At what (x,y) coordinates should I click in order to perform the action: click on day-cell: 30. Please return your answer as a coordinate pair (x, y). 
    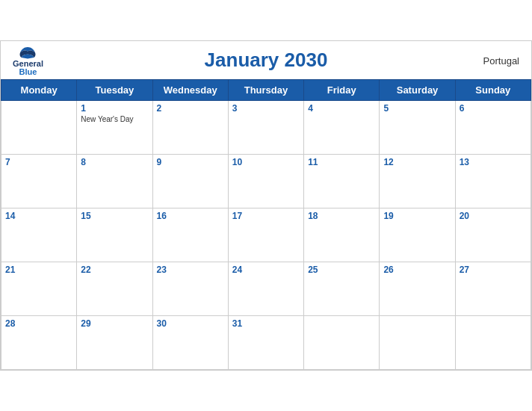
    Looking at the image, I should click on (190, 343).